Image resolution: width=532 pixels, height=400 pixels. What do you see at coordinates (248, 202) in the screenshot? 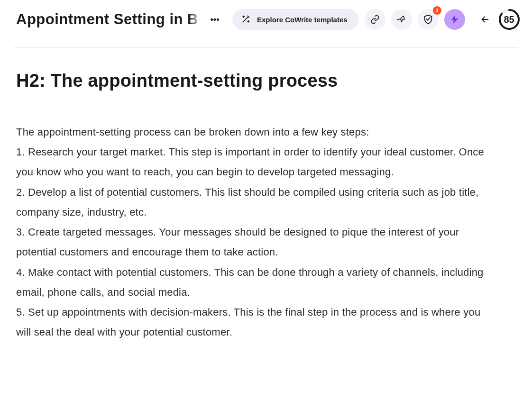
I see `step-2: 2. Develop a list of potential customers…` at bounding box center [248, 202].